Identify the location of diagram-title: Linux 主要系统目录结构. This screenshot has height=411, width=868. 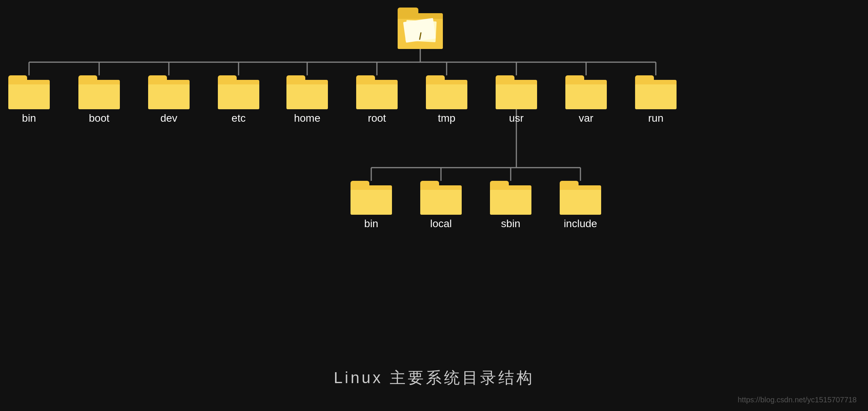
(434, 378).